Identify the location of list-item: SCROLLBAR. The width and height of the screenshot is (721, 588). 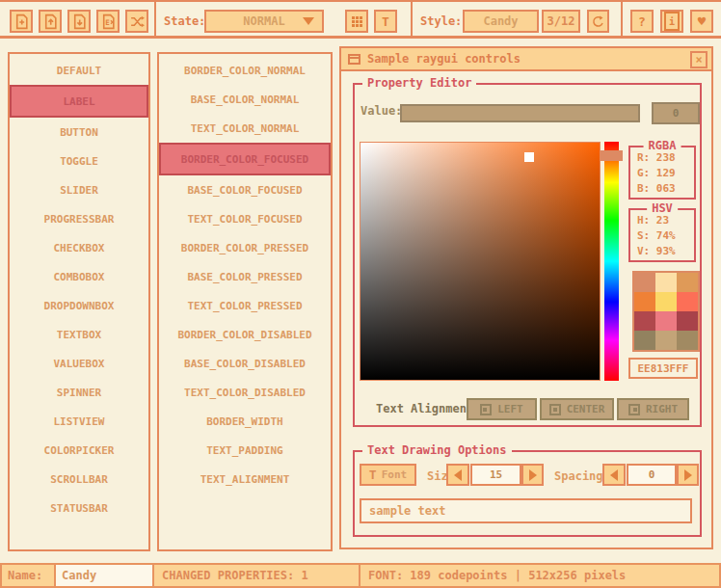
(79, 479).